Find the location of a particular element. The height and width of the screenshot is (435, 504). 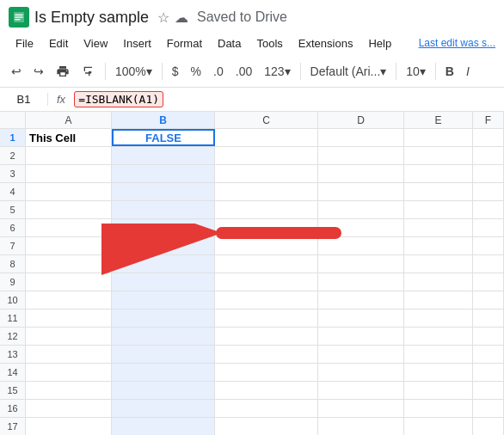

table-row: 4 is located at coordinates (252, 193).